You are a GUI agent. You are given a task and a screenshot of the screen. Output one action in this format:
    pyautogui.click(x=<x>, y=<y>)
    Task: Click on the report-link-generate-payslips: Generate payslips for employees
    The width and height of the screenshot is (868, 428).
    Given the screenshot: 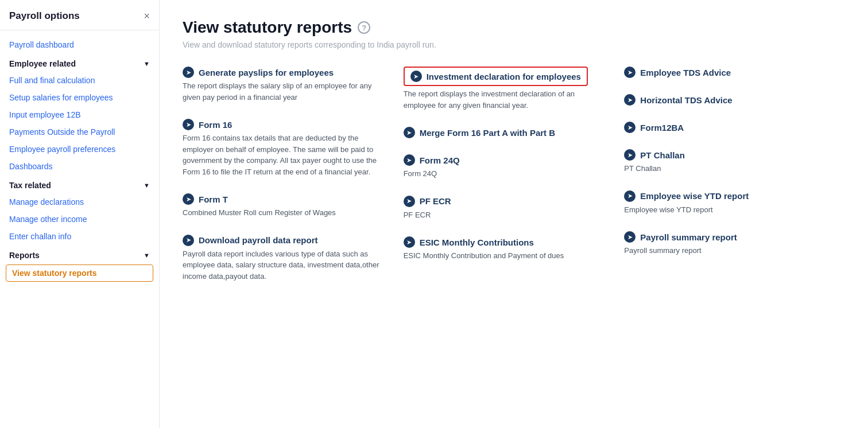 What is the action you would take?
    pyautogui.click(x=266, y=72)
    